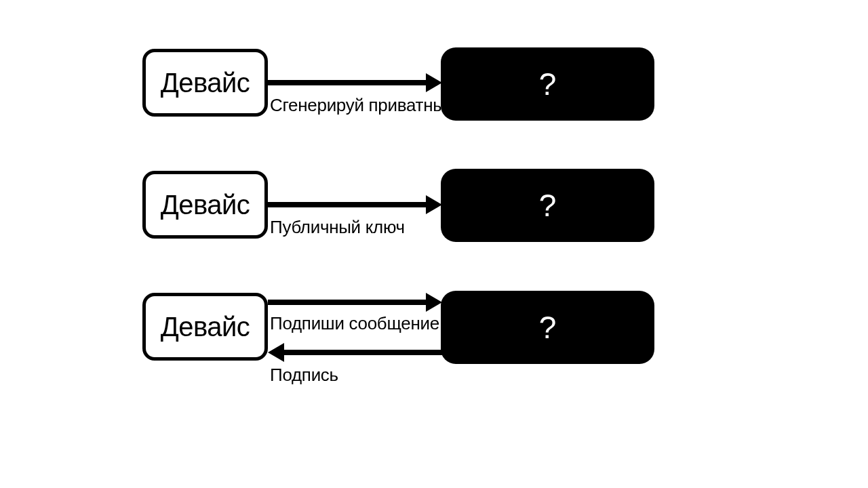  What do you see at coordinates (338, 228) in the screenshot?
I see `arrow-2-caption: Публичный ключ` at bounding box center [338, 228].